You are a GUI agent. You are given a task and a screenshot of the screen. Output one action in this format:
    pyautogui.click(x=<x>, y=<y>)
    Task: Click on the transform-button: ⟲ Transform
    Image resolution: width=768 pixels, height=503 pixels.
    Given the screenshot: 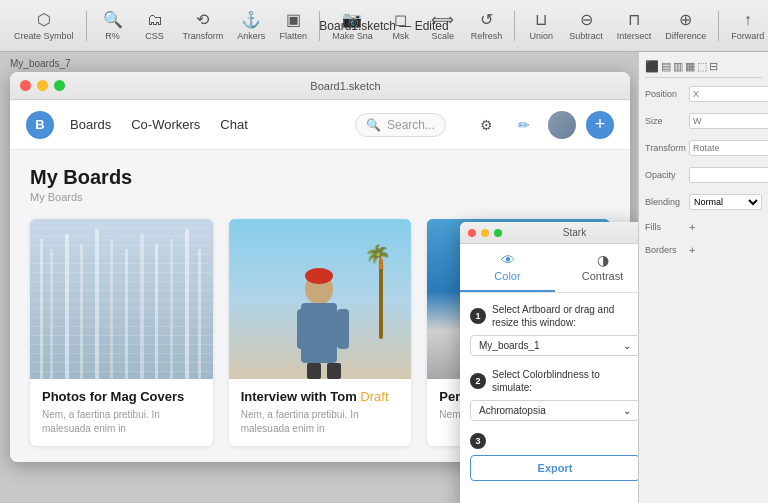 What is the action you would take?
    pyautogui.click(x=204, y=26)
    